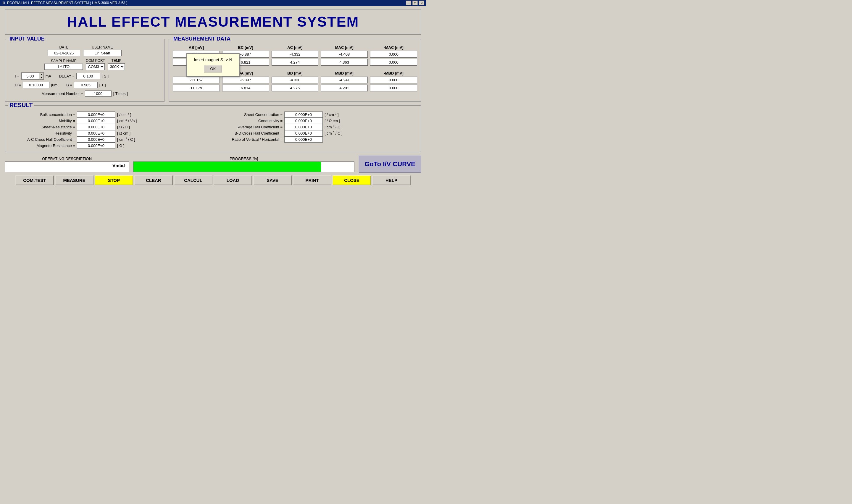 This screenshot has height=504, width=852. I want to click on sheet-conc-label: Sheet Concentration =, so click(250, 115).